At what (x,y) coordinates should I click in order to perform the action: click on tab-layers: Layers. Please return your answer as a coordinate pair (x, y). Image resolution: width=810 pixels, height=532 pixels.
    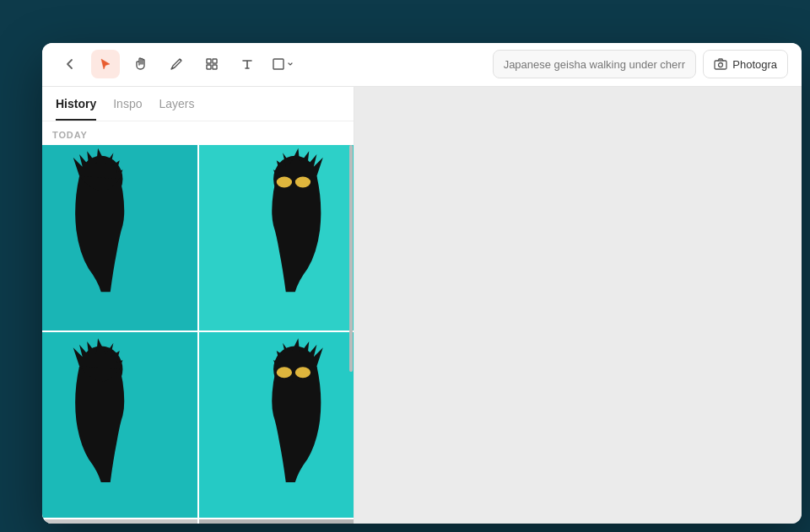
    Looking at the image, I should click on (176, 109).